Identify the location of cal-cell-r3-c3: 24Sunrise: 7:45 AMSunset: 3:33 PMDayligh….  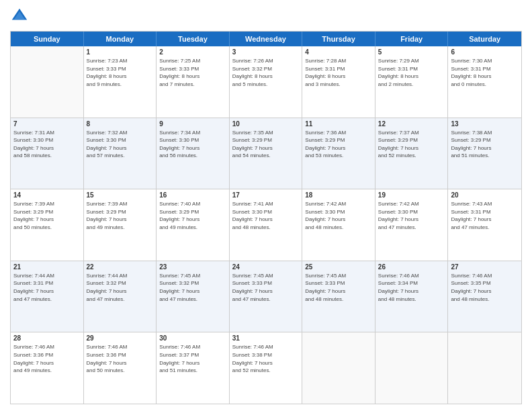
(266, 297).